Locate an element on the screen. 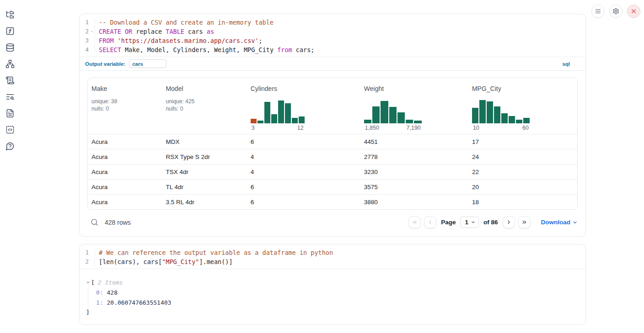 The width and height of the screenshot is (644, 333). previous-page-button is located at coordinates (430, 222).